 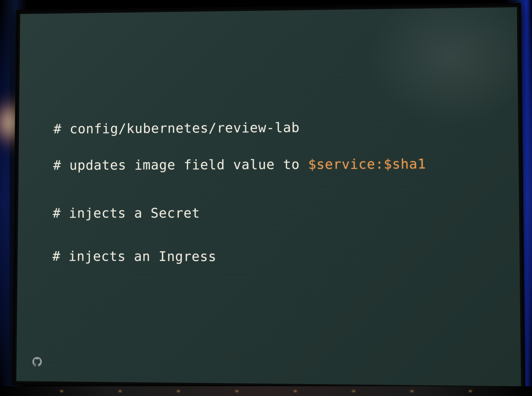 I want to click on stage-lighting-left, so click(x=5, y=198).